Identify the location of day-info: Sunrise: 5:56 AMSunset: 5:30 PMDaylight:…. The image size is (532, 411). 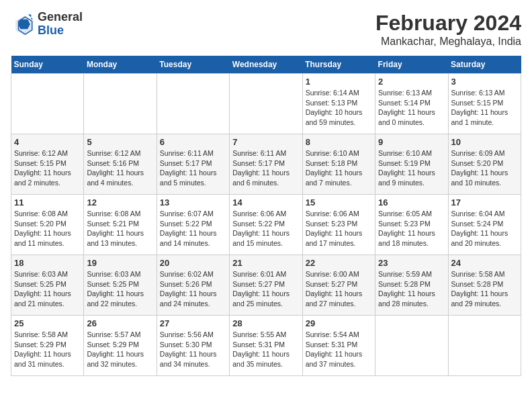
(193, 349).